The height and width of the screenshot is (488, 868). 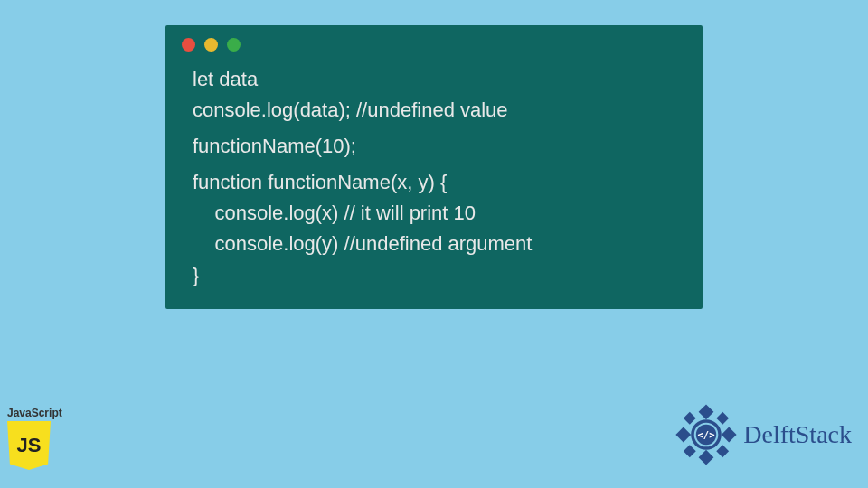 I want to click on minimize-icon, so click(x=212, y=45).